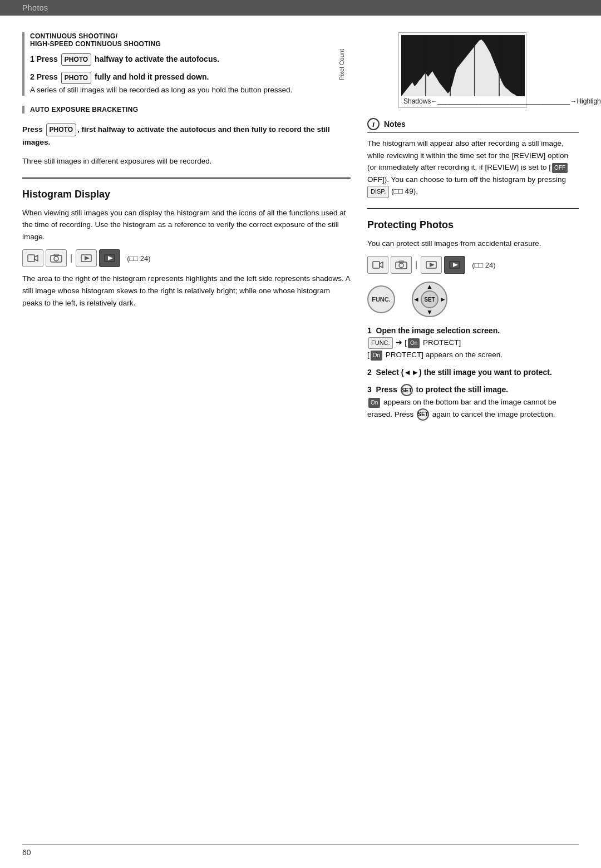 This screenshot has width=601, height=868. I want to click on highlights-label: Highlights, so click(589, 101).